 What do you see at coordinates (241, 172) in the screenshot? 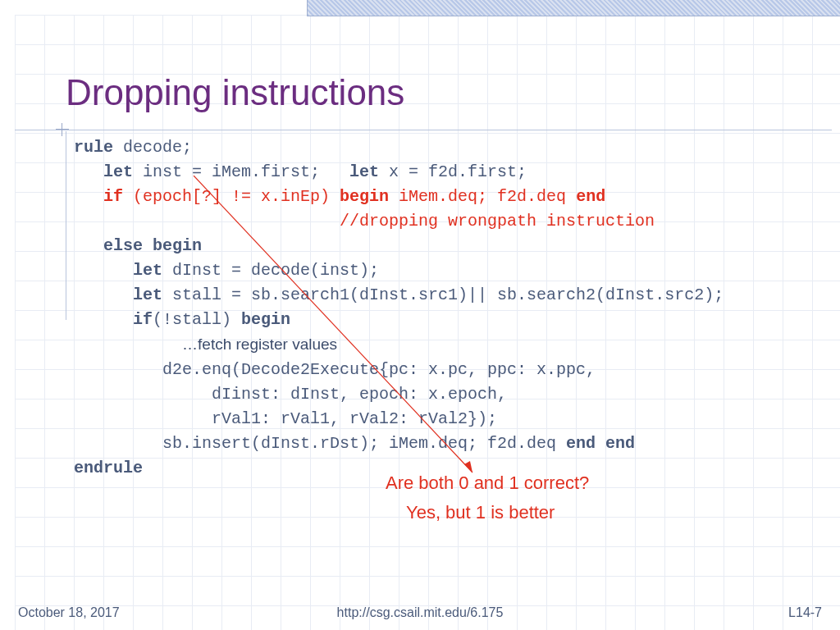
I see `code-text: inst = iMem.first;` at bounding box center [241, 172].